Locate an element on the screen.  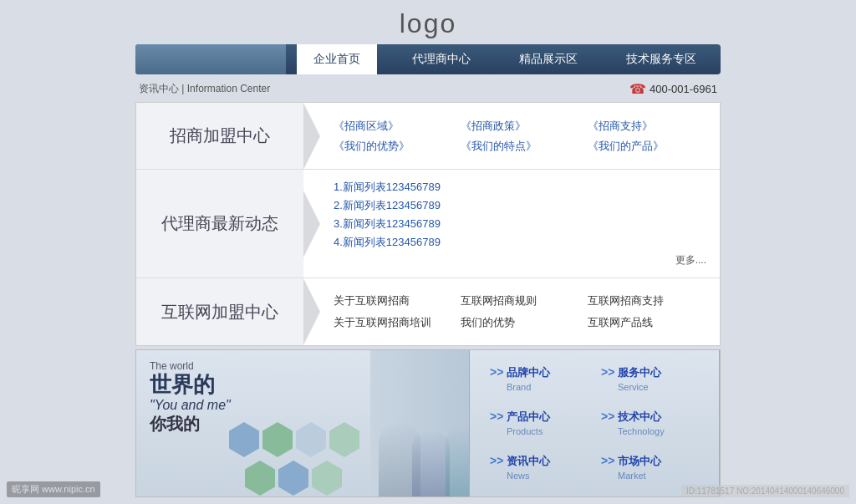
recruit-link-1: 《招商政策》 is located at coordinates (520, 126).